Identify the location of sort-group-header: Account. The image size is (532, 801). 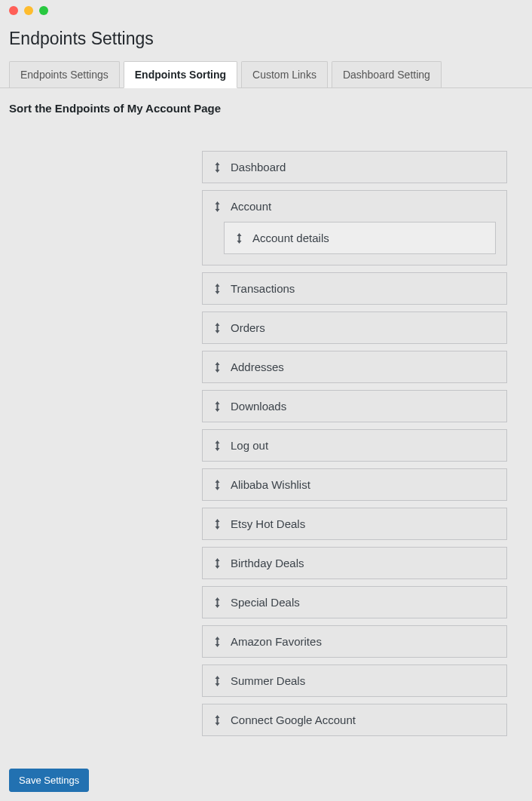
(354, 207).